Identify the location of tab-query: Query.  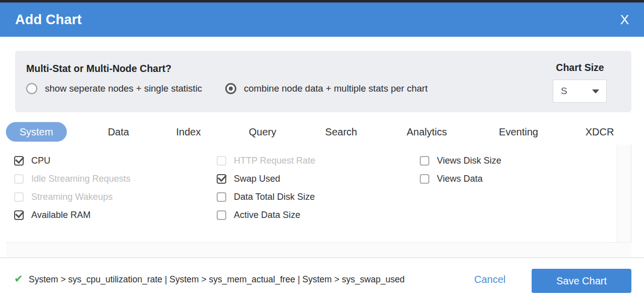
(263, 132).